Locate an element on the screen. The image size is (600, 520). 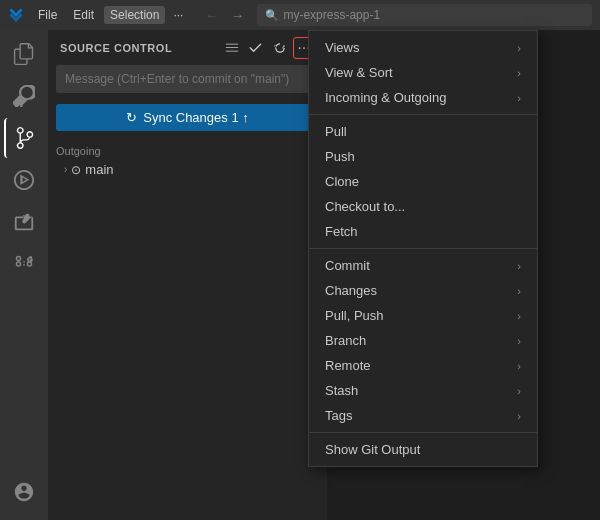
remote-chevron-icon: › is located at coordinates (519, 366).